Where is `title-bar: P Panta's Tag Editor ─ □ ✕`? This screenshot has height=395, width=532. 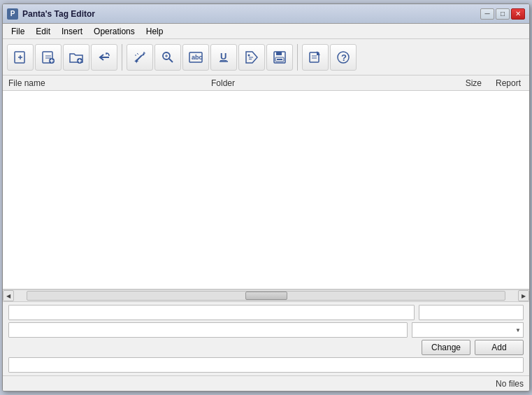
title-bar: P Panta's Tag Editor ─ □ ✕ is located at coordinates (266, 14).